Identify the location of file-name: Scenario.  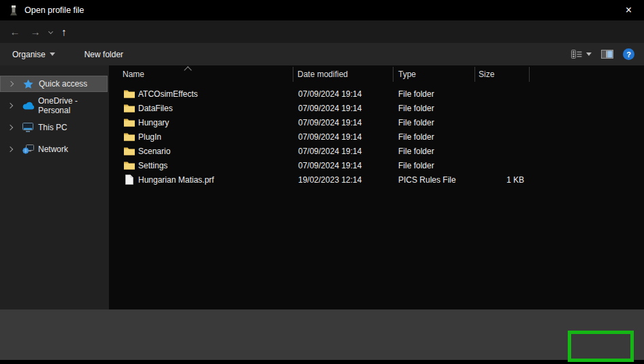
(154, 151).